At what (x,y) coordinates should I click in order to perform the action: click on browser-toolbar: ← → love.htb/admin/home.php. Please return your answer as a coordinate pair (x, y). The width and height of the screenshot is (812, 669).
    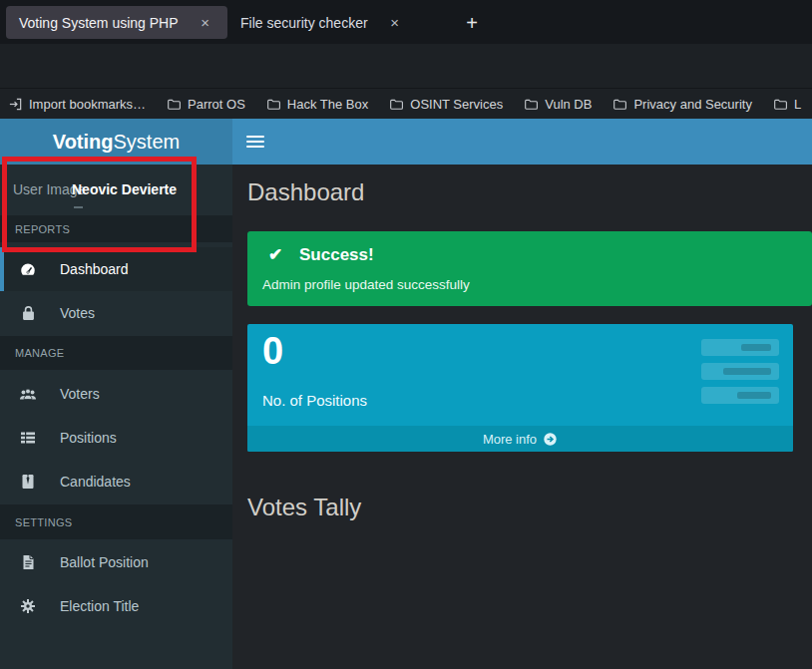
    Looking at the image, I should click on (406, 66).